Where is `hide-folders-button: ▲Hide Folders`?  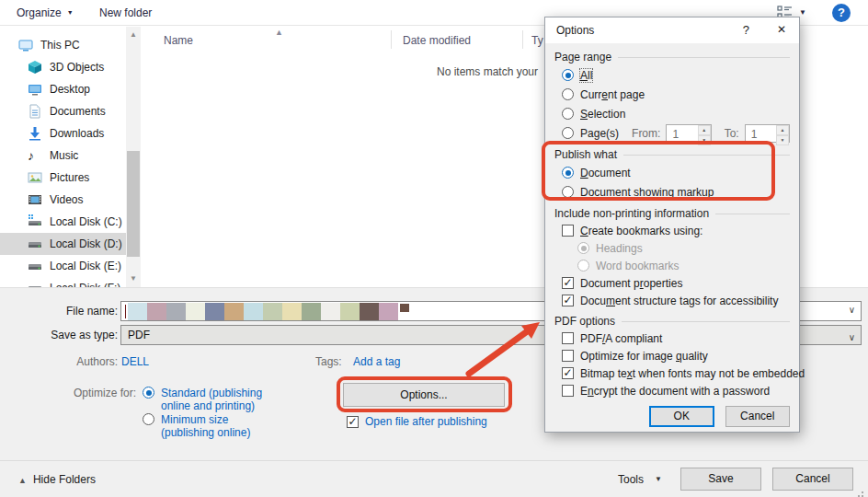 hide-folders-button: ▲Hide Folders is located at coordinates (57, 480).